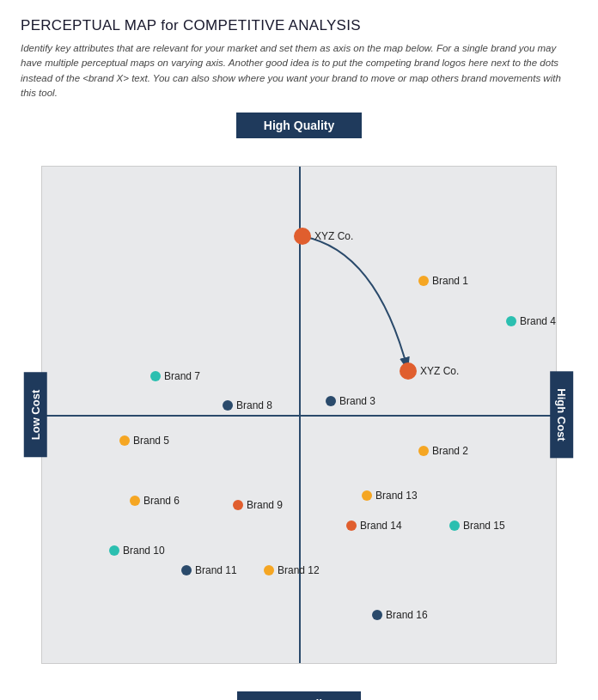  What do you see at coordinates (367, 496) in the screenshot?
I see `brand-dot-brand13` at bounding box center [367, 496].